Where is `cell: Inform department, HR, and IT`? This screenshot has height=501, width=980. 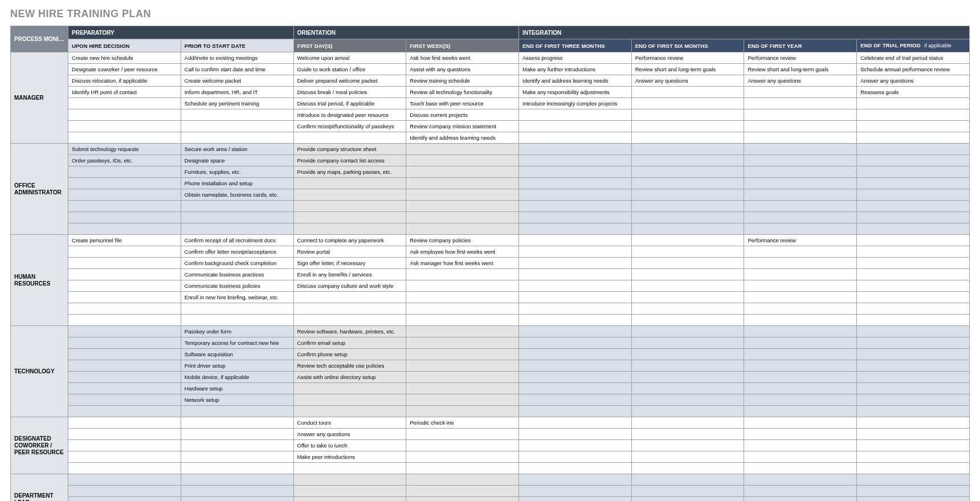 cell: Inform department, HR, and IT is located at coordinates (237, 92).